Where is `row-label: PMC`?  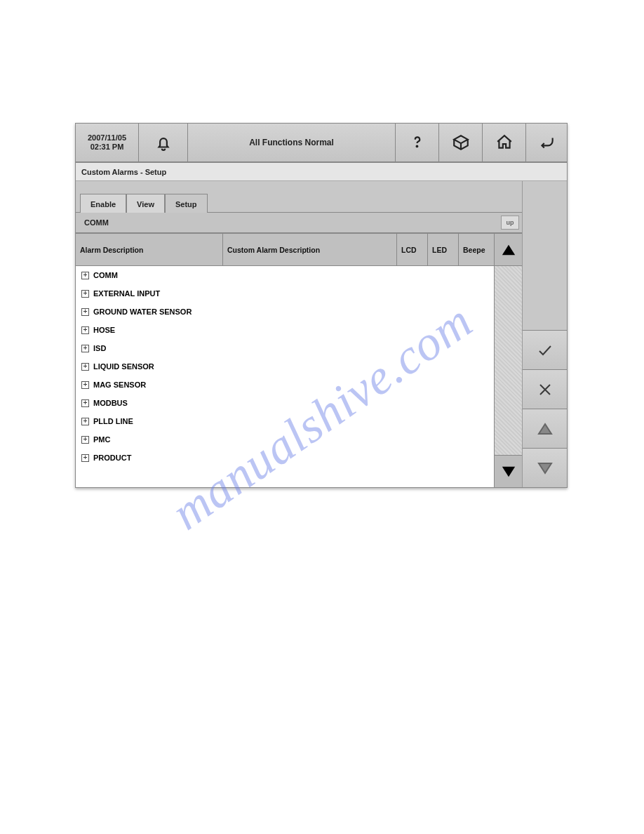 row-label: PMC is located at coordinates (102, 439).